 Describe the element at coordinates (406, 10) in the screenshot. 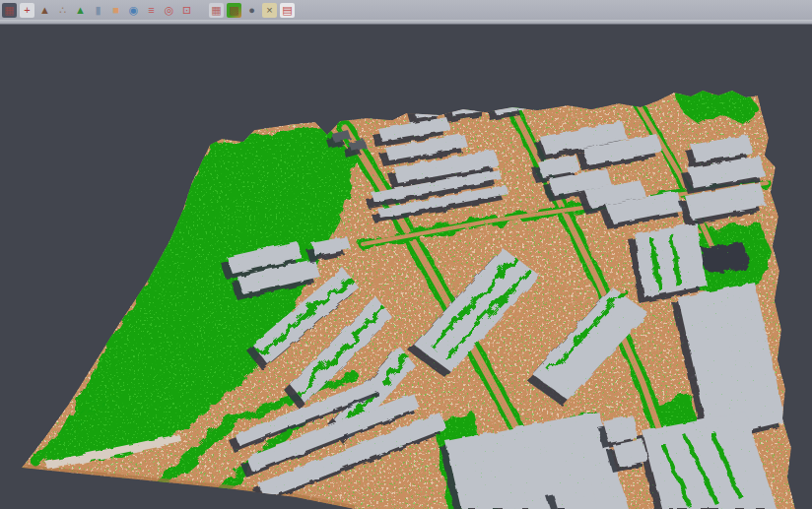

I see `main-toolbar: ▦+▲∴▲▮■◉≡◎⊡▦▩●×▤` at that location.